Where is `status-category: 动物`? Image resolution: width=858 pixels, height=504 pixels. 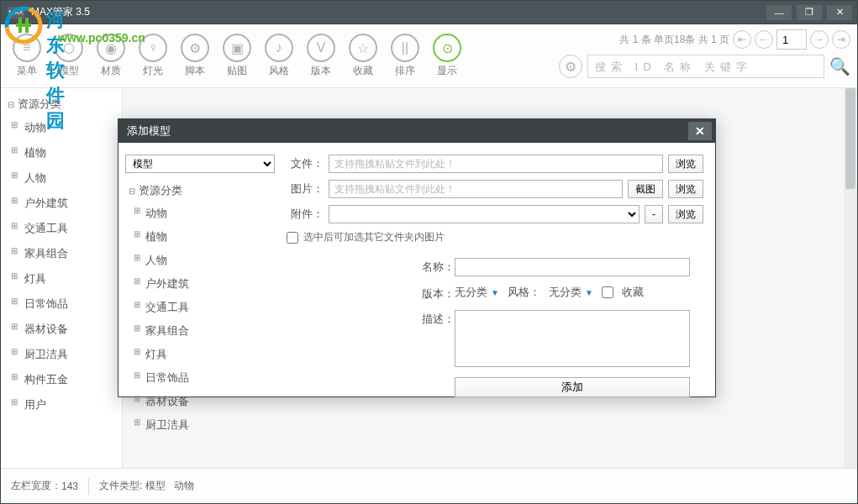
status-category: 动物 is located at coordinates (184, 486).